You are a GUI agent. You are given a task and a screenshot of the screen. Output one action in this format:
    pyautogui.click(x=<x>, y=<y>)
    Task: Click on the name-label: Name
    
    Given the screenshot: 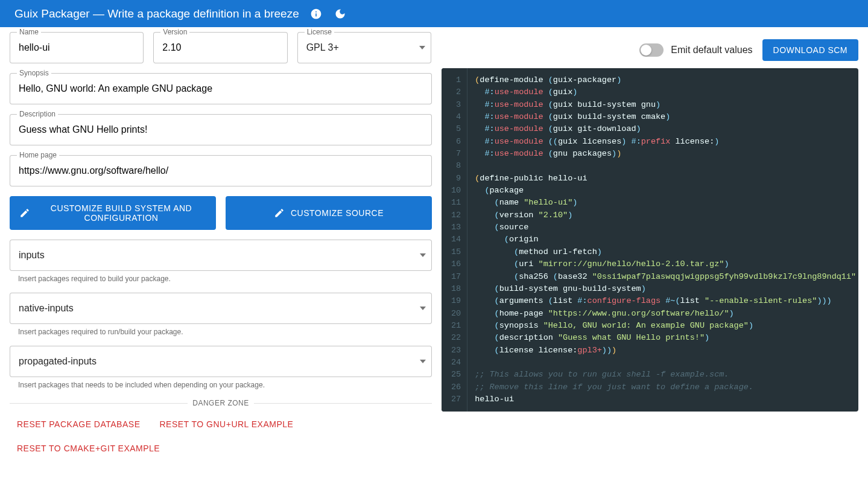 What is the action you would take?
    pyautogui.click(x=29, y=32)
    